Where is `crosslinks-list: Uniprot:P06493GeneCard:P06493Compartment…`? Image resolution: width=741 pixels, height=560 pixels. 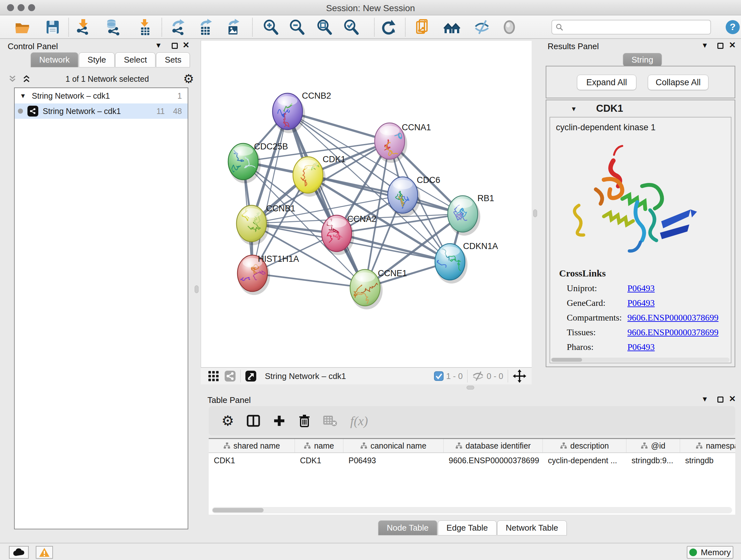 crosslinks-list: Uniprot:P06493GeneCard:P06493Compartment… is located at coordinates (649, 318).